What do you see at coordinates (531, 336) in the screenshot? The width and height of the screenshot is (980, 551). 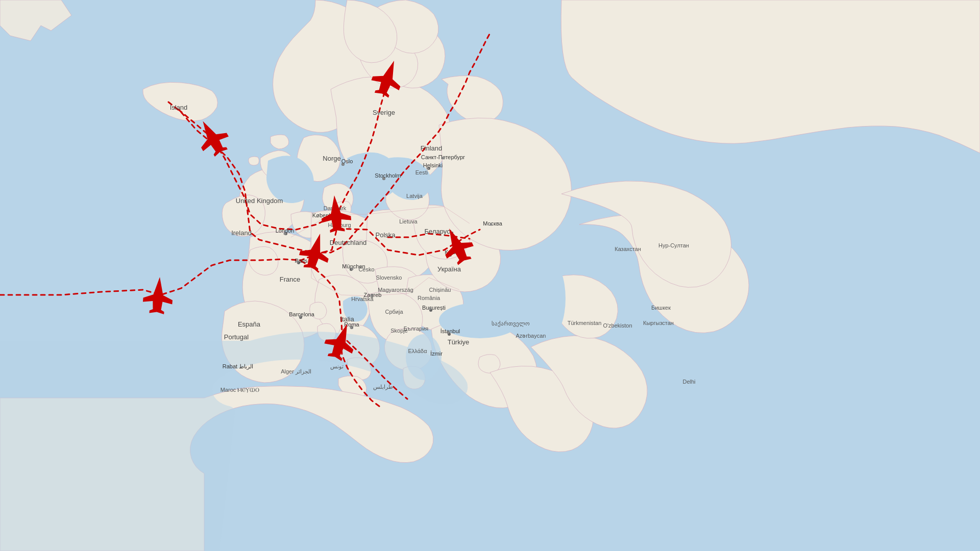 I see `label-azerbaijan: Azərbaycan` at bounding box center [531, 336].